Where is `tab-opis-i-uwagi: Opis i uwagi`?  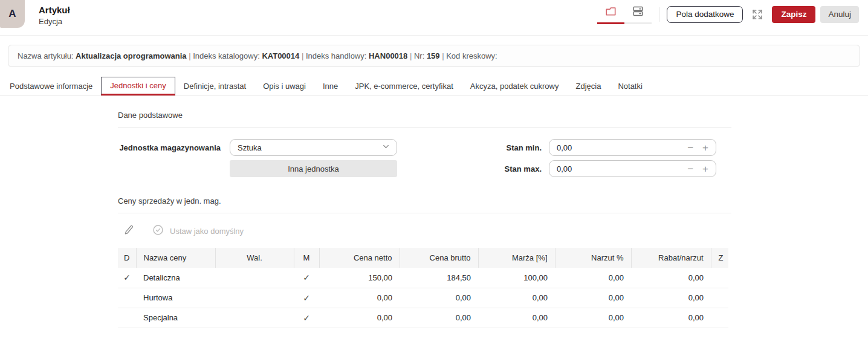
tab-opis-i-uwagi: Opis i uwagi is located at coordinates (284, 86).